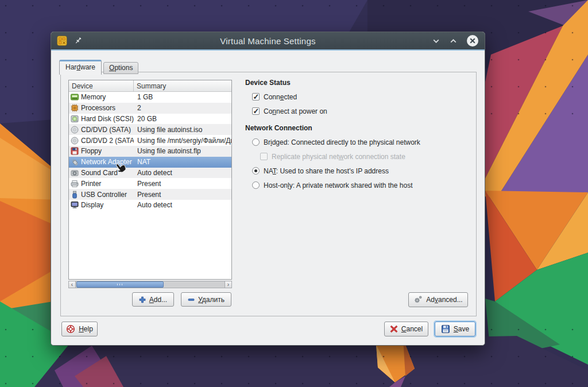  What do you see at coordinates (360, 104) in the screenshot?
I see `device-status-options: ConnectedConnect at power on` at bounding box center [360, 104].